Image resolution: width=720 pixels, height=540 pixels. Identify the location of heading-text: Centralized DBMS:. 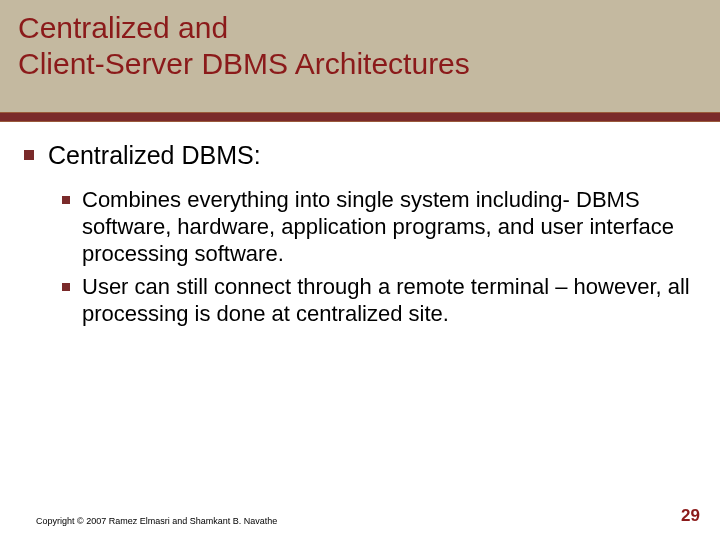
(154, 156).